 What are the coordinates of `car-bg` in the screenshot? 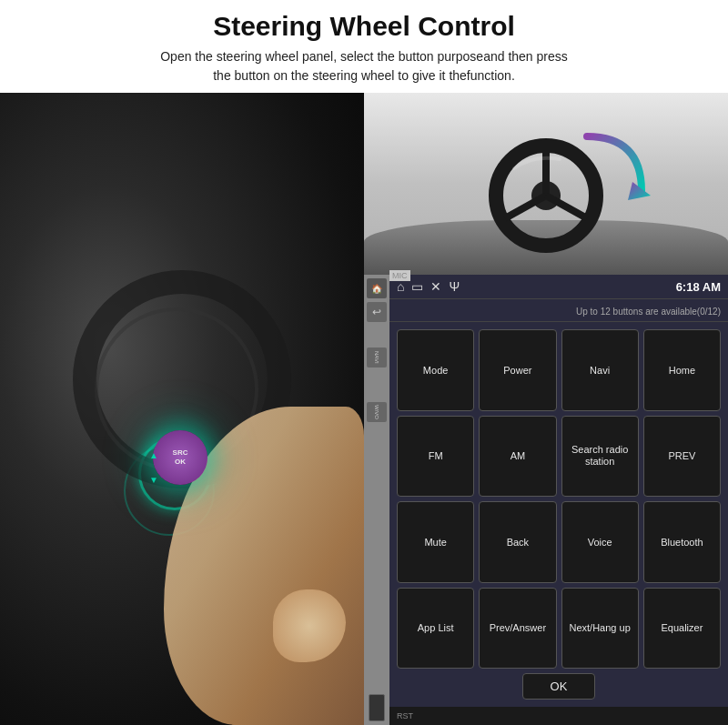 It's located at (546, 184).